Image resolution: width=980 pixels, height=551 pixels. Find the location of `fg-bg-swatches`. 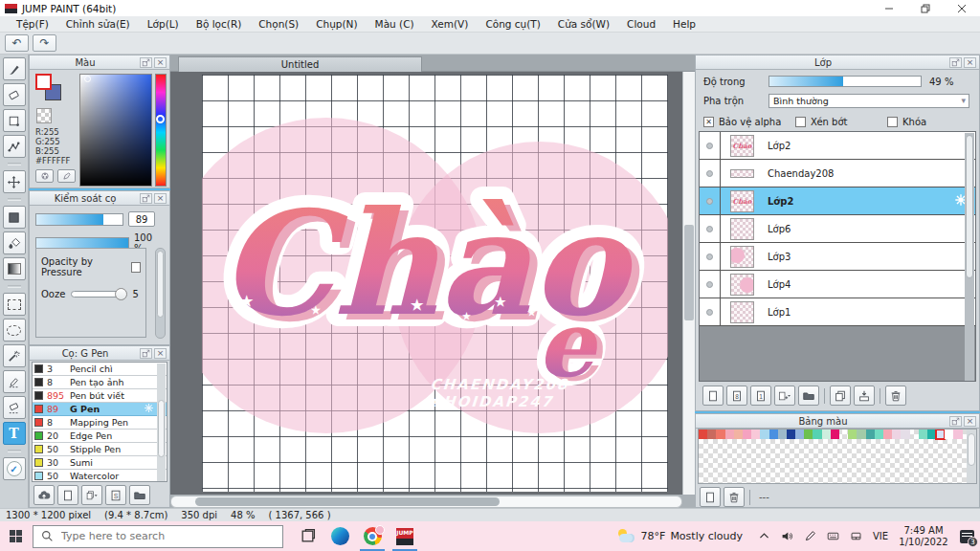

fg-bg-swatches is located at coordinates (50, 89).